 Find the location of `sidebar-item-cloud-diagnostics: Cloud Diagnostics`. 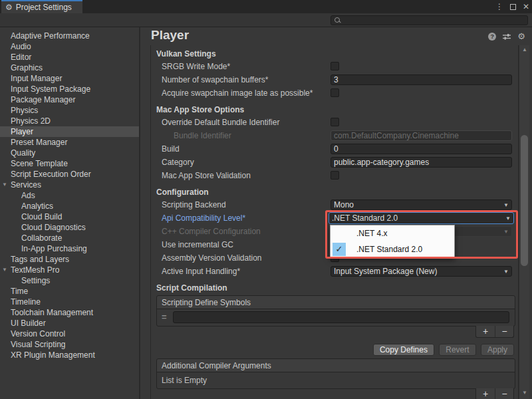

sidebar-item-cloud-diagnostics: Cloud Diagnostics is located at coordinates (69, 227).